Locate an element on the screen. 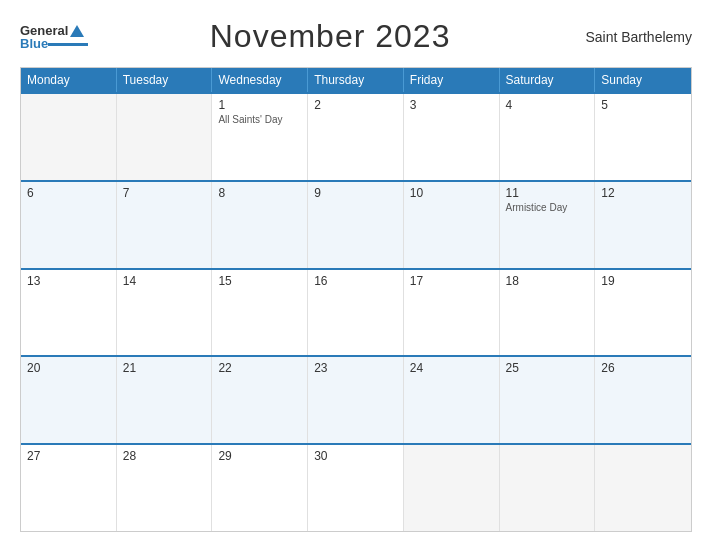  day-number: 30 is located at coordinates (356, 456).